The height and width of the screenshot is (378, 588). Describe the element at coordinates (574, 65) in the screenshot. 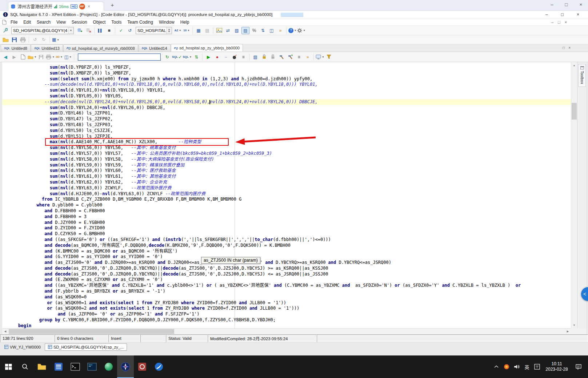

I see `scroll-up-icon: ▲` at that location.